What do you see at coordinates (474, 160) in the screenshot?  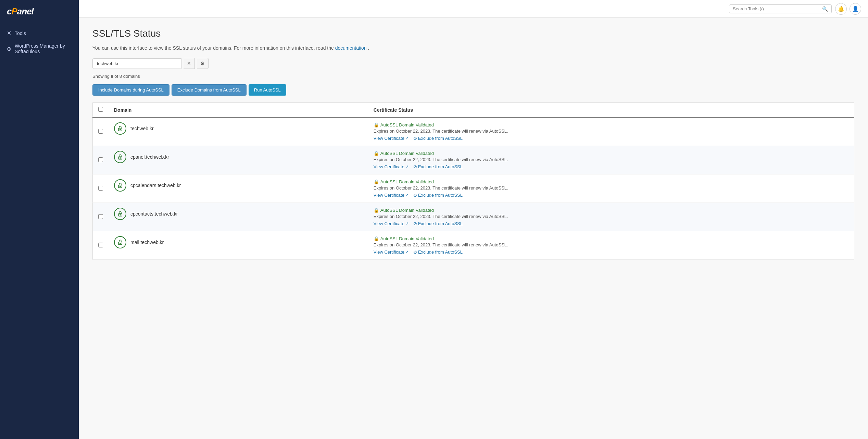 I see `table-row: cpanel.techweb.kr 🔒 AutoSSL Domain Valid…` at bounding box center [474, 160].